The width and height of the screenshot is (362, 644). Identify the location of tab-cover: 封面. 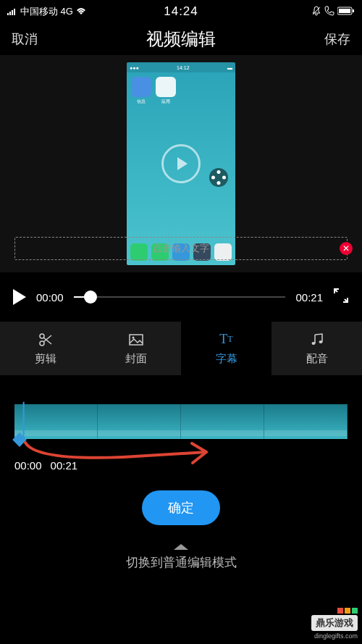
(136, 348).